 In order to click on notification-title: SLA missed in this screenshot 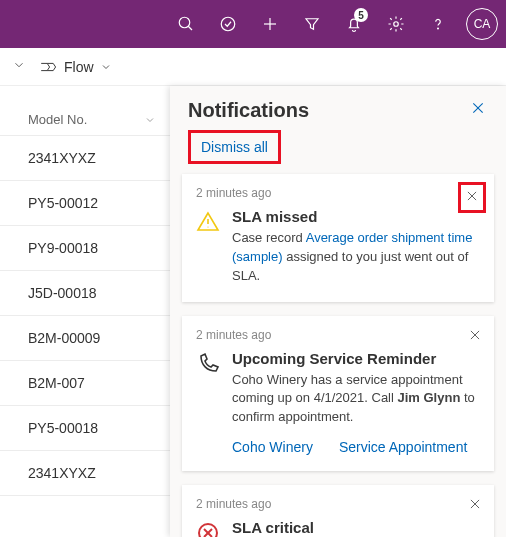, I will do `click(356, 216)`.